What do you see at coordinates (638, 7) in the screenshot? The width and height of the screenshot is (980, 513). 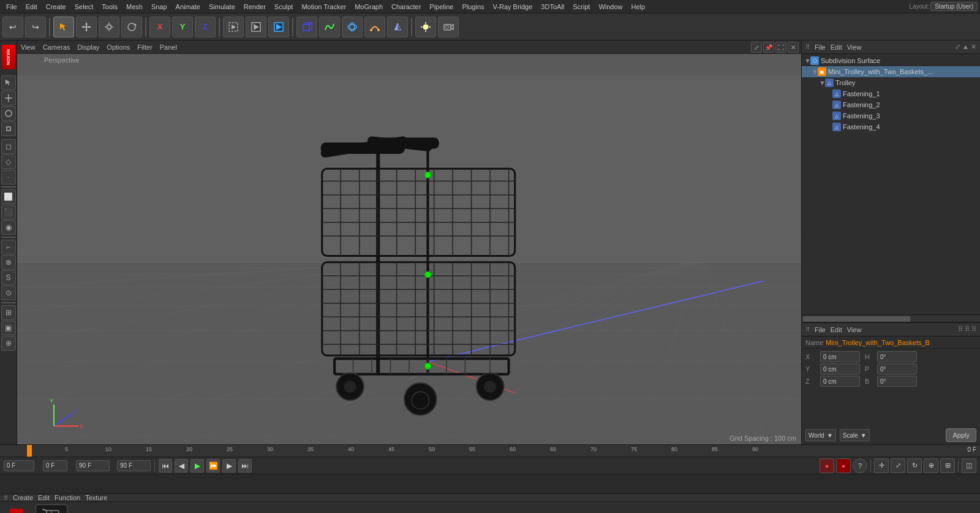 I see `menu-help: Help` at bounding box center [638, 7].